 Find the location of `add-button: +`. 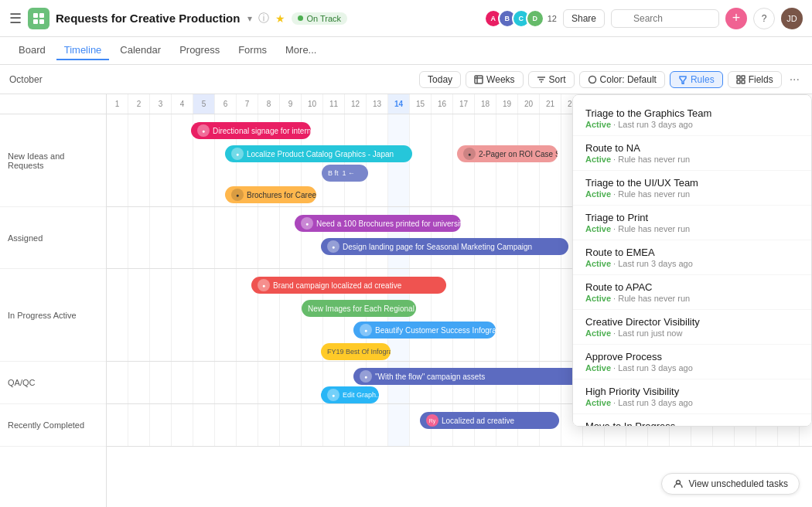

add-button: + is located at coordinates (736, 19).